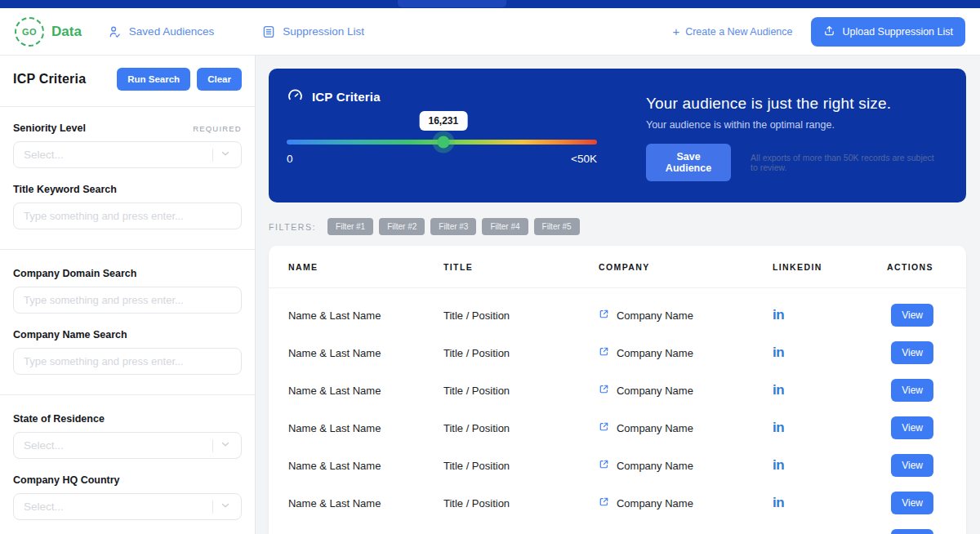  Describe the element at coordinates (67, 32) in the screenshot. I see `logo-data-text: Data` at that location.